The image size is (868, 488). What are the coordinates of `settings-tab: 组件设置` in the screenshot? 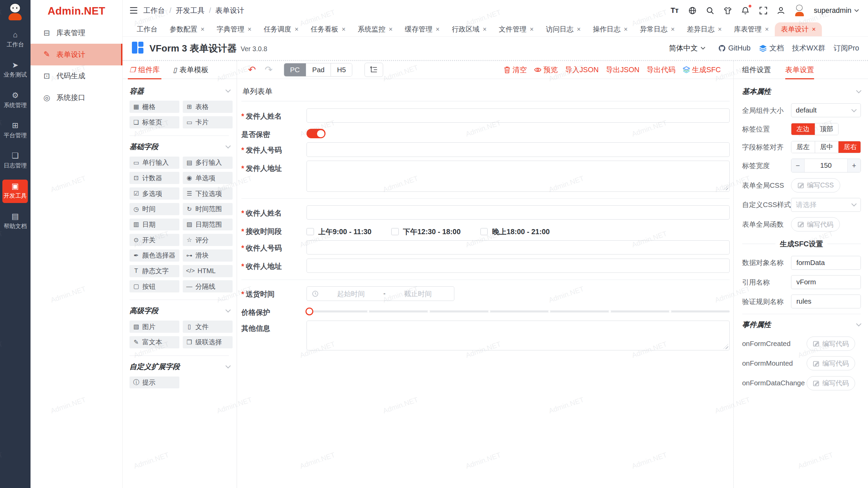 It's located at (757, 70).